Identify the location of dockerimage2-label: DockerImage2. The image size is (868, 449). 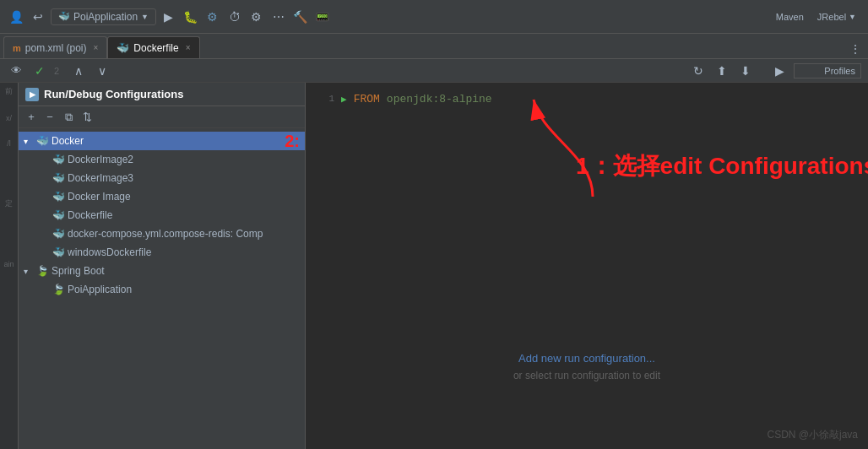
(184, 160).